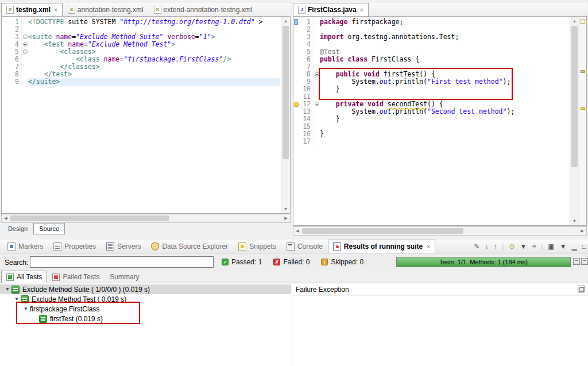 This screenshot has width=588, height=366. I want to click on stat-label: Failed: 0, so click(296, 262).